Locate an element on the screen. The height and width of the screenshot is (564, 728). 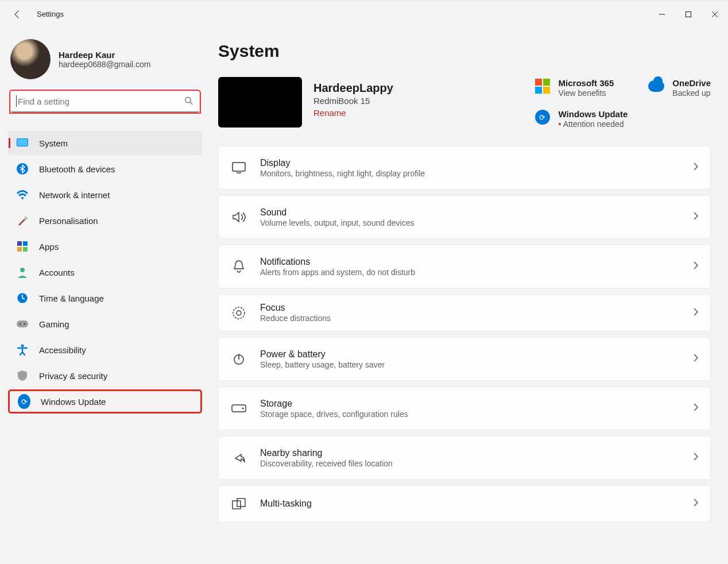
row-title: Power & battery is located at coordinates (470, 354).